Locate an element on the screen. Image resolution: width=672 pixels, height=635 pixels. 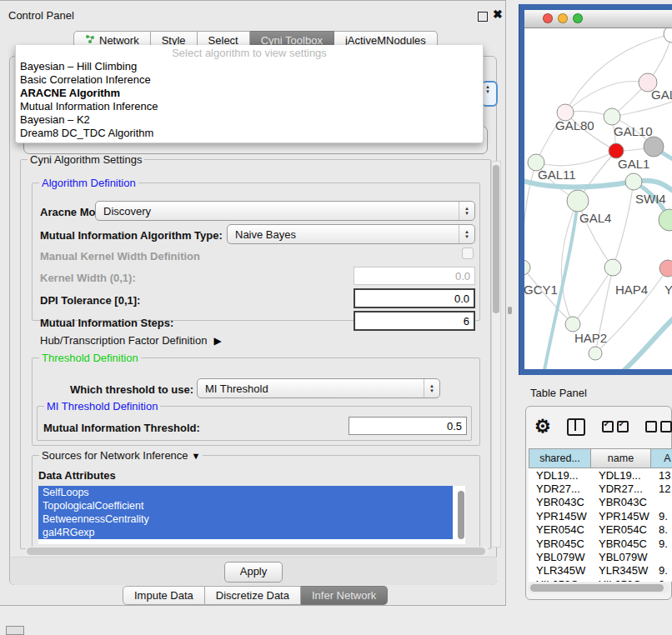
network-node-swi4 is located at coordinates (634, 182).